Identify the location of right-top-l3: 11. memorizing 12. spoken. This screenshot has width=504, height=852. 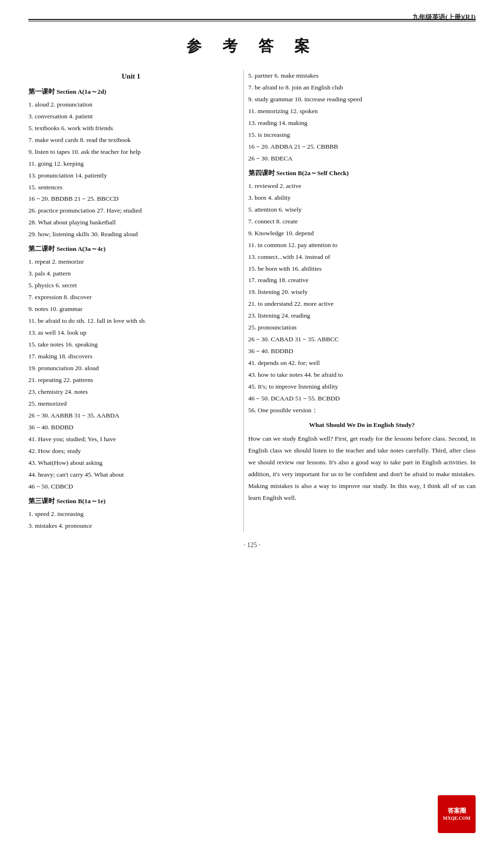
(362, 112).